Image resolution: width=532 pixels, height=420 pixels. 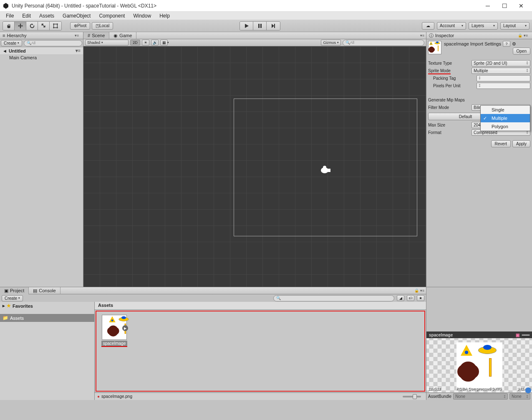 What do you see at coordinates (146, 43) in the screenshot?
I see `lighting-toggle: ☀` at bounding box center [146, 43].